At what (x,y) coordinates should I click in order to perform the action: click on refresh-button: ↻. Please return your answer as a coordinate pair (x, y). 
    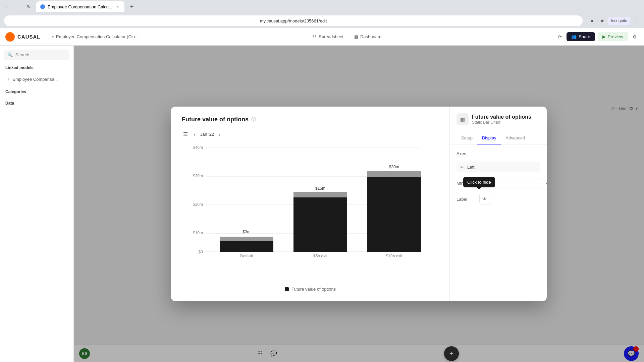
    Looking at the image, I should click on (29, 7).